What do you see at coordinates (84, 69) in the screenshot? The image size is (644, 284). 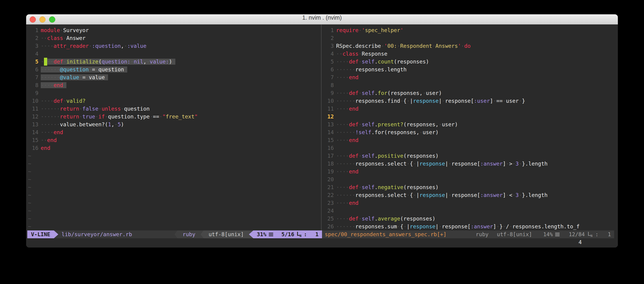 I see `visual-selection: ······@question·=·question` at bounding box center [84, 69].